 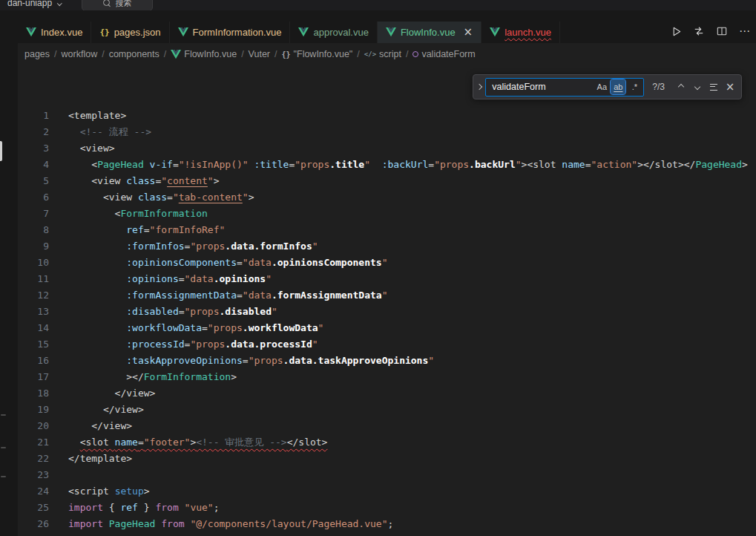 What do you see at coordinates (387, 181) in the screenshot?
I see `code-line: 5<view class="content">` at bounding box center [387, 181].